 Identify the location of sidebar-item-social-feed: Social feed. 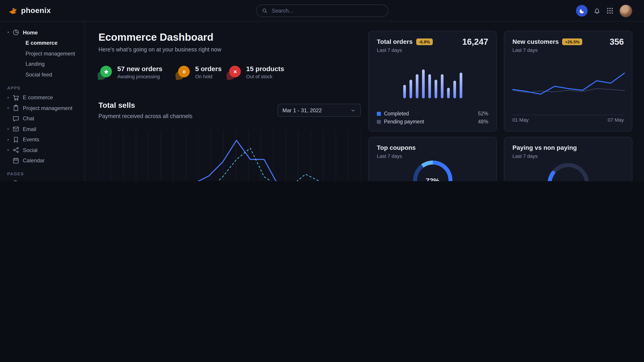
(42, 74).